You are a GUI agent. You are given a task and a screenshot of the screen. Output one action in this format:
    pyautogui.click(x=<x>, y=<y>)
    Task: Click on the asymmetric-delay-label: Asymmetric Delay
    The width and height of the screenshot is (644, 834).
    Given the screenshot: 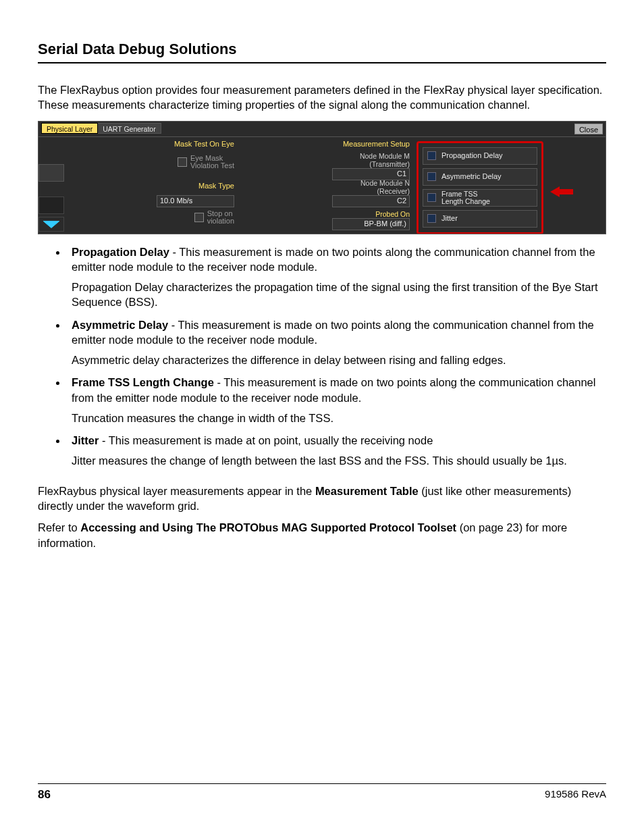 What is the action you would take?
    pyautogui.click(x=471, y=177)
    